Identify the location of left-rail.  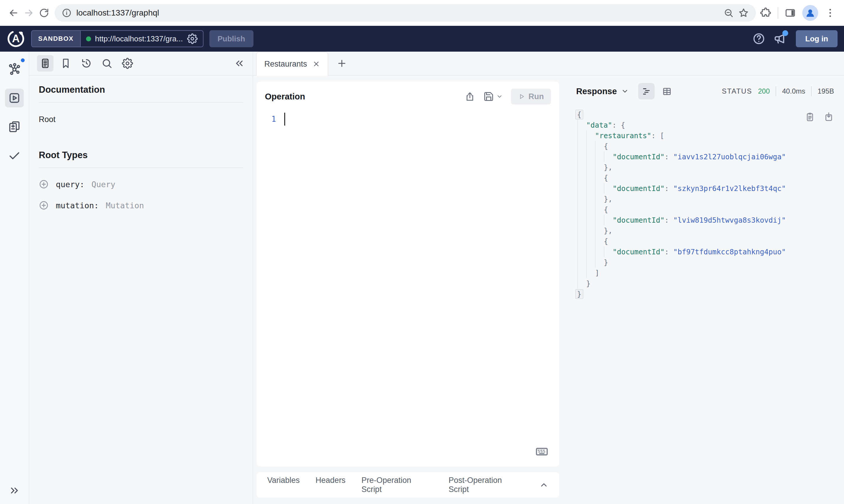
(15, 278).